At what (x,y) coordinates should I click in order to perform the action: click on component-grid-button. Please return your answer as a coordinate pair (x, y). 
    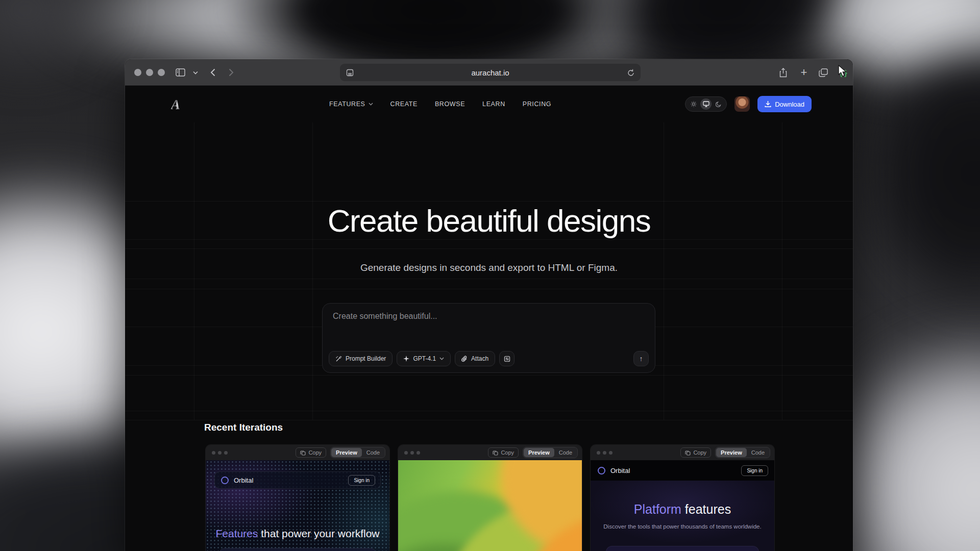
    Looking at the image, I should click on (507, 359).